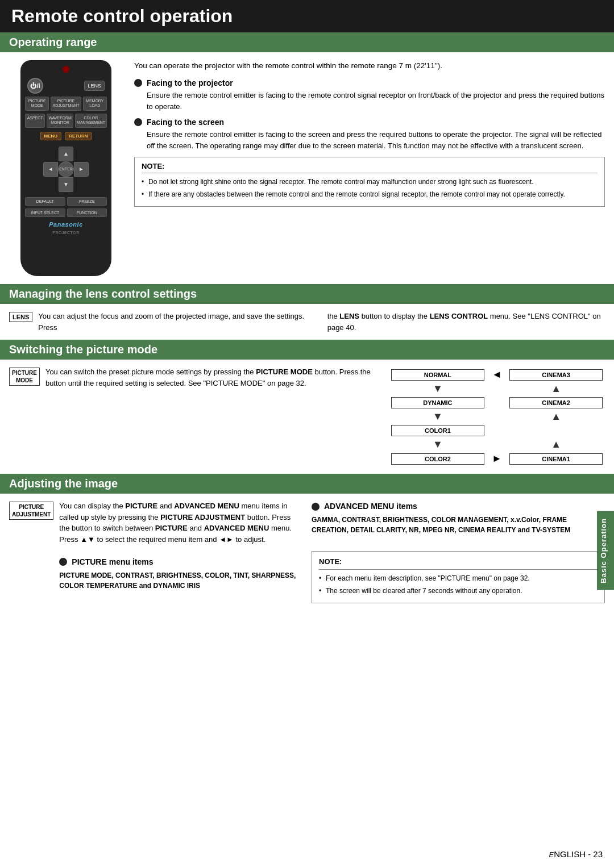 The image size is (614, 868). I want to click on advanced-menu-heading: ADVANCED MENU items, so click(458, 507).